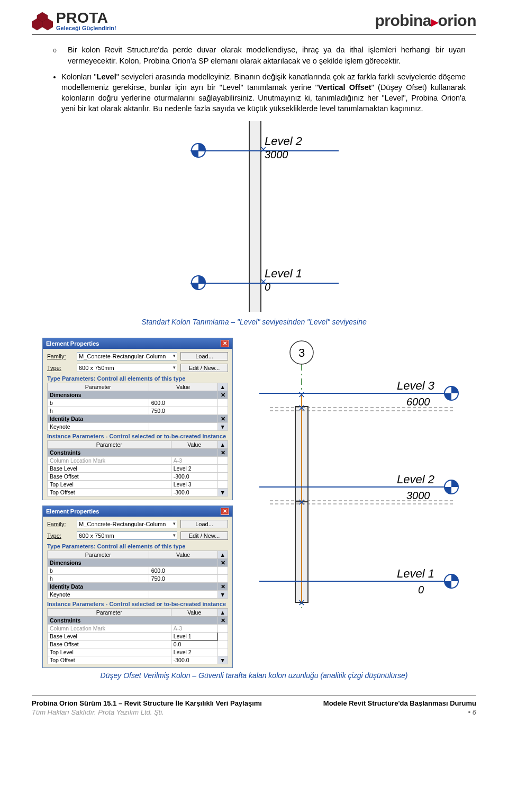 The image size is (508, 812). I want to click on figure-caption: Düşey Ofset Verilmiş Kolon – Güvenli tar…, so click(254, 675).